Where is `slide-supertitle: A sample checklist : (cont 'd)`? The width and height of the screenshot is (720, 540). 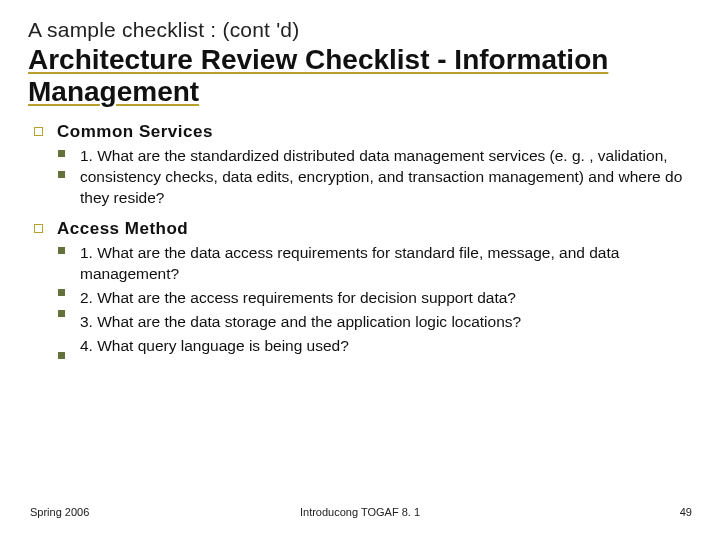
slide-supertitle: A sample checklist : (cont 'd) is located at coordinates (360, 30).